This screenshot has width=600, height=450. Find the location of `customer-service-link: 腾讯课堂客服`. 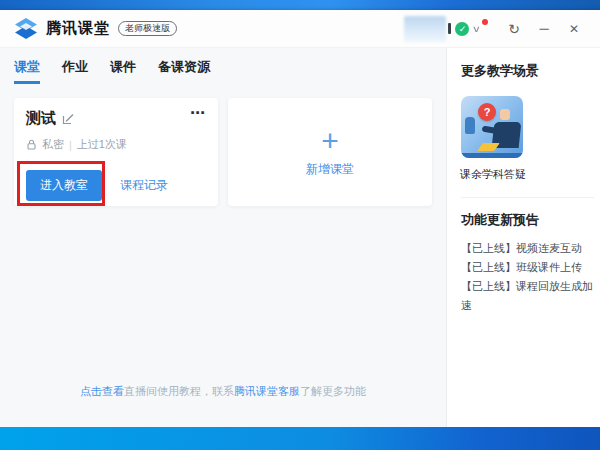

customer-service-link: 腾讯课堂客服 is located at coordinates (267, 391).